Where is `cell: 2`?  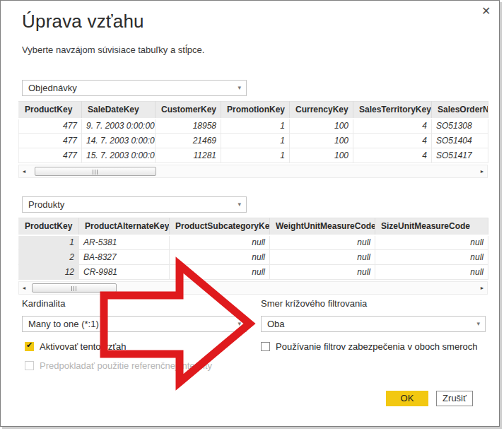
cell: 2 is located at coordinates (49, 257).